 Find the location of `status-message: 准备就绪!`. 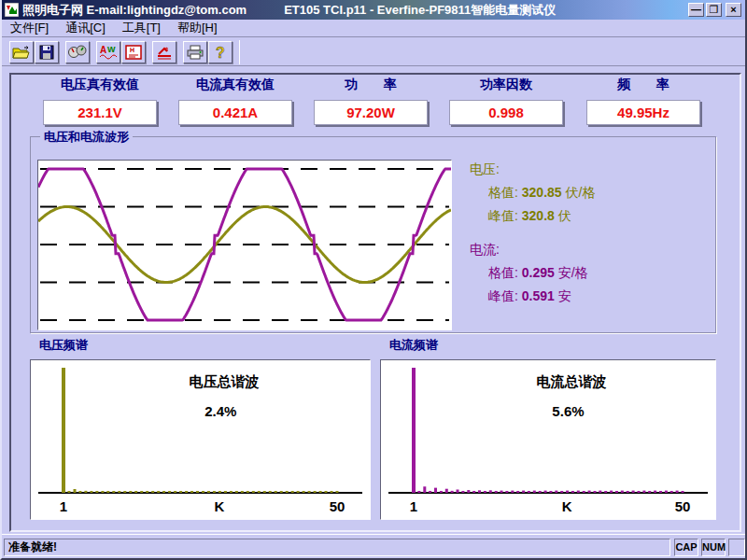

status-message: 准备就绪! is located at coordinates (337, 547).